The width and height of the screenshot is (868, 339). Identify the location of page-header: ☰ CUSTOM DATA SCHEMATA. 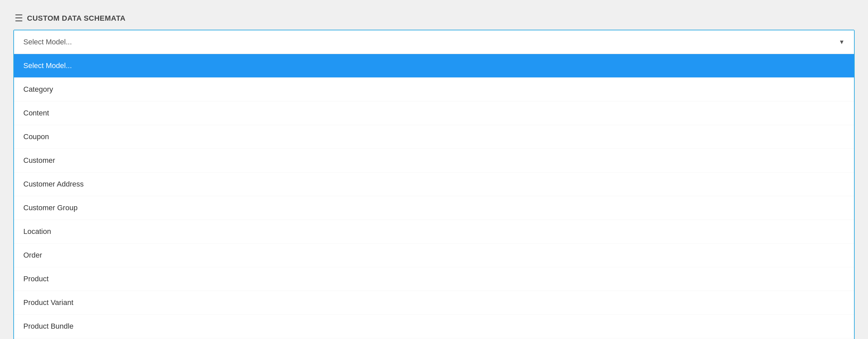
(434, 18).